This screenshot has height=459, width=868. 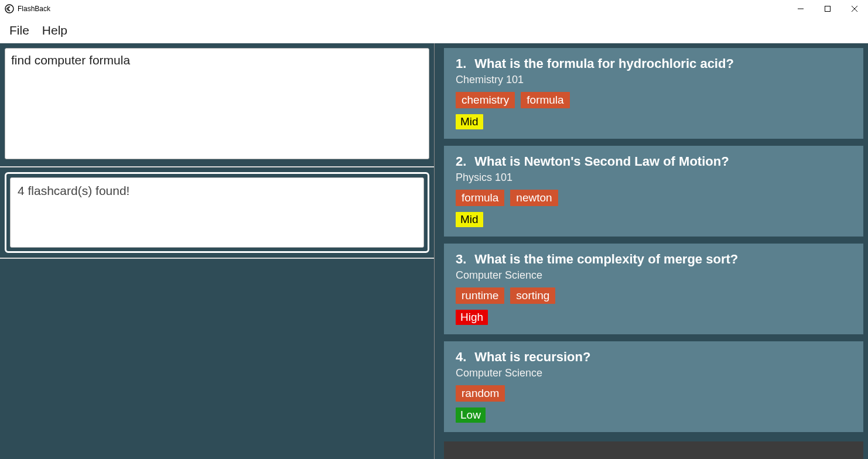 I want to click on flashcard-item: 2.What is Newton's Second Law of Motion?…, so click(x=654, y=191).